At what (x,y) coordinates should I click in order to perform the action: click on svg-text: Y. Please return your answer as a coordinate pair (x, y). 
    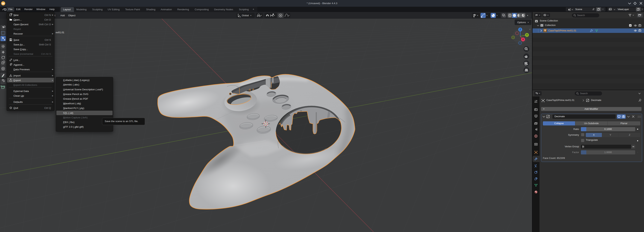
    Looking at the image, I should click on (527, 35).